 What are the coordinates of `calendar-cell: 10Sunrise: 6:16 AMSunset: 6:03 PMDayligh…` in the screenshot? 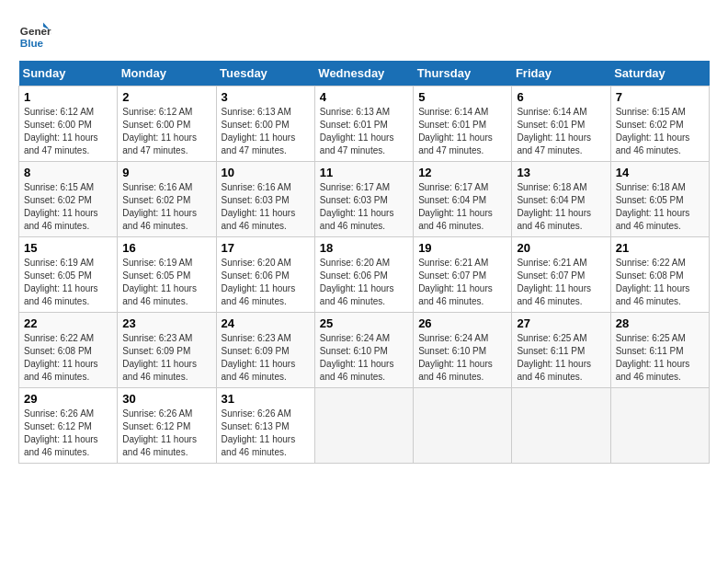 It's located at (265, 200).